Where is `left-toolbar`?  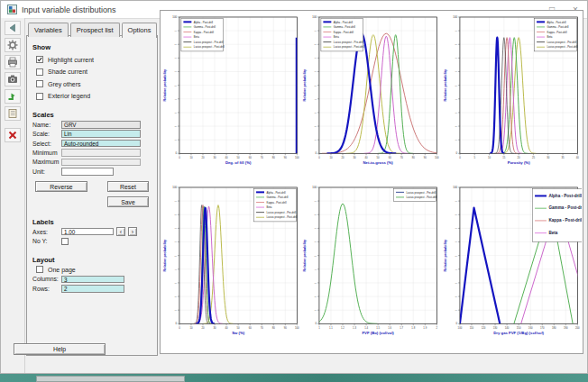 left-toolbar is located at coordinates (13, 196).